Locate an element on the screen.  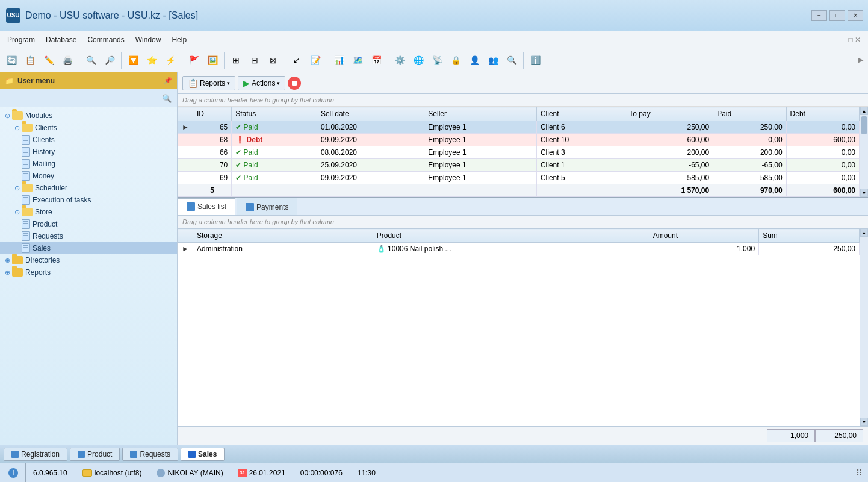
tb-filter: 🔽 is located at coordinates (133, 60).